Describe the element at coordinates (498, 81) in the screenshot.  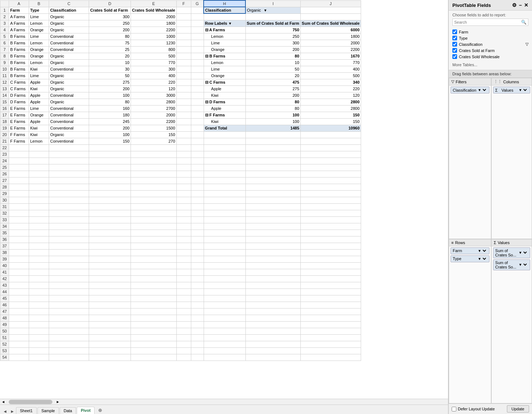
I see `columns-area-icon: ⋮⋮` at that location.